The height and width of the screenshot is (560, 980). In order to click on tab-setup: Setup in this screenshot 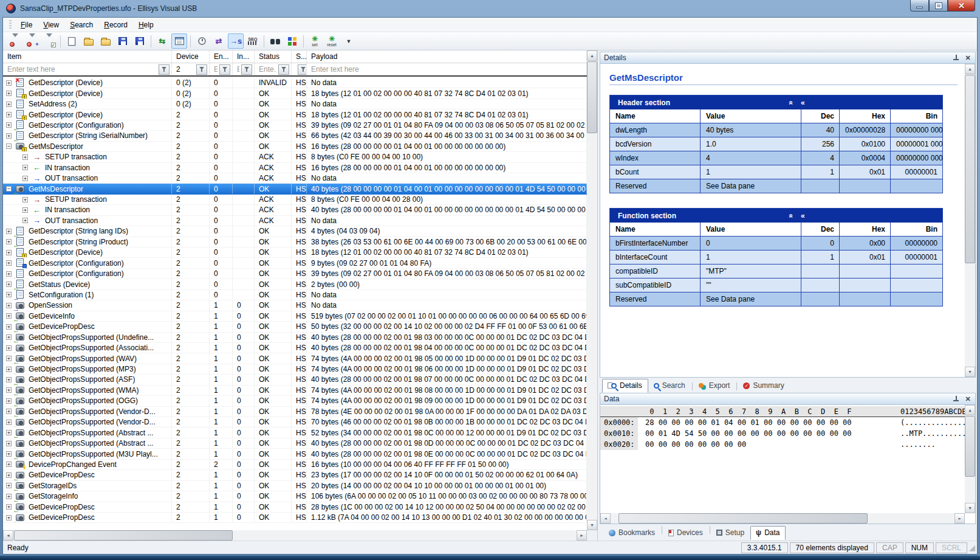, I will do `click(730, 533)`.